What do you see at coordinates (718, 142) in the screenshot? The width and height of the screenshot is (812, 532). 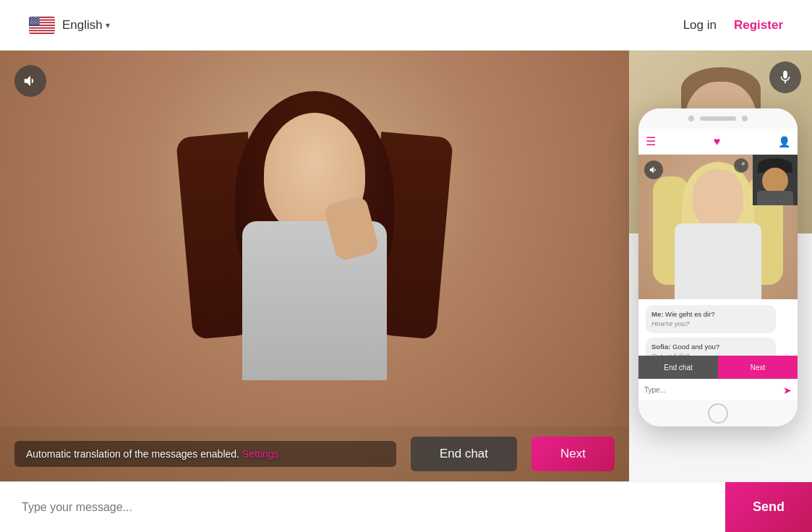 I see `phone-header: ☰ ♥ 👤` at bounding box center [718, 142].